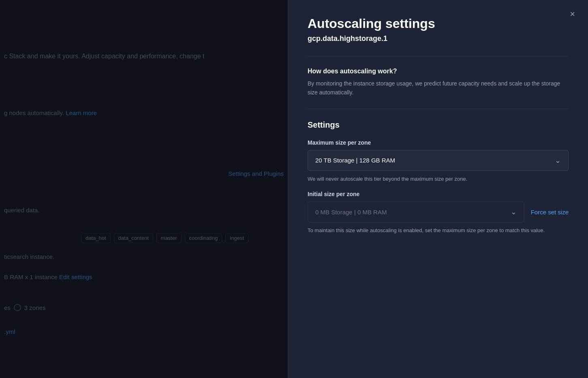 Image resolution: width=588 pixels, height=378 pixels. I want to click on initial-zone-chevron-icon: ⌄, so click(514, 212).